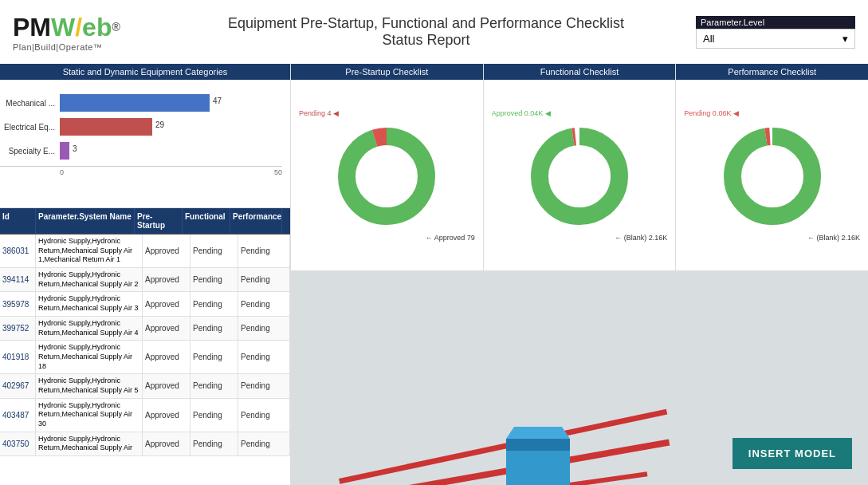  Describe the element at coordinates (387, 175) in the screenshot. I see `prestartup-container: Pending 4 ◀ ← Approved 79` at that location.